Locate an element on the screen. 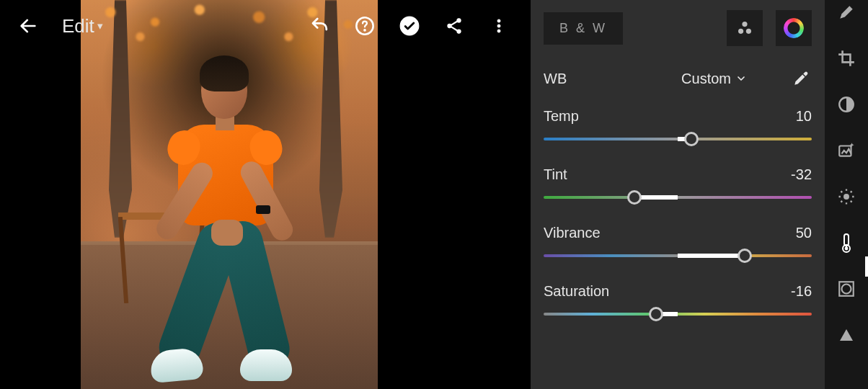 The width and height of the screenshot is (868, 389). wb-row: WB Custom is located at coordinates (678, 79).